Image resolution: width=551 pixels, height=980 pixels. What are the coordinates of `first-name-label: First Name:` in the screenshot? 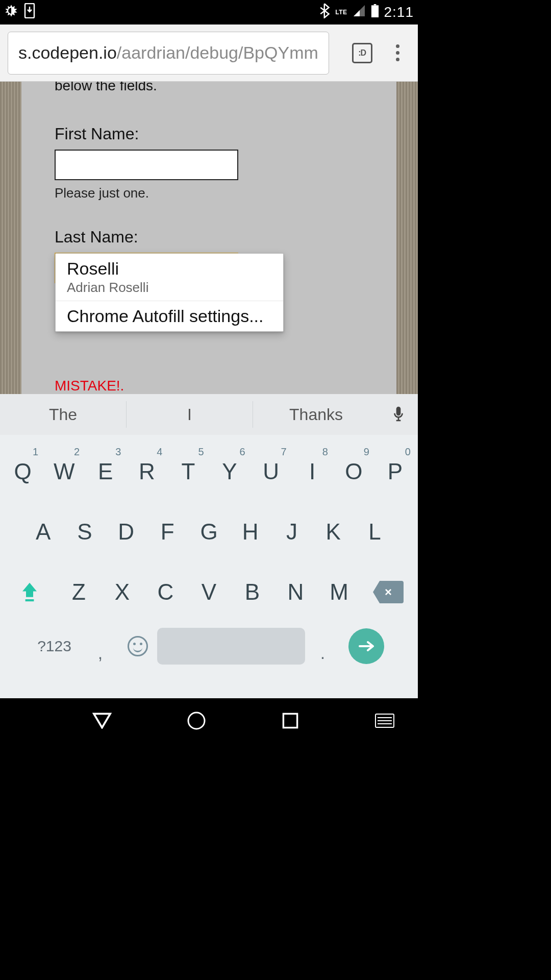 It's located at (209, 134).